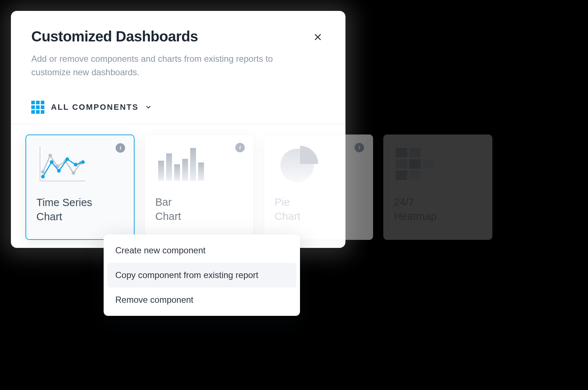 The width and height of the screenshot is (588, 390). Describe the element at coordinates (178, 52) in the screenshot. I see `dialog-header: Customized Dashboards Add or remove comp…` at that location.